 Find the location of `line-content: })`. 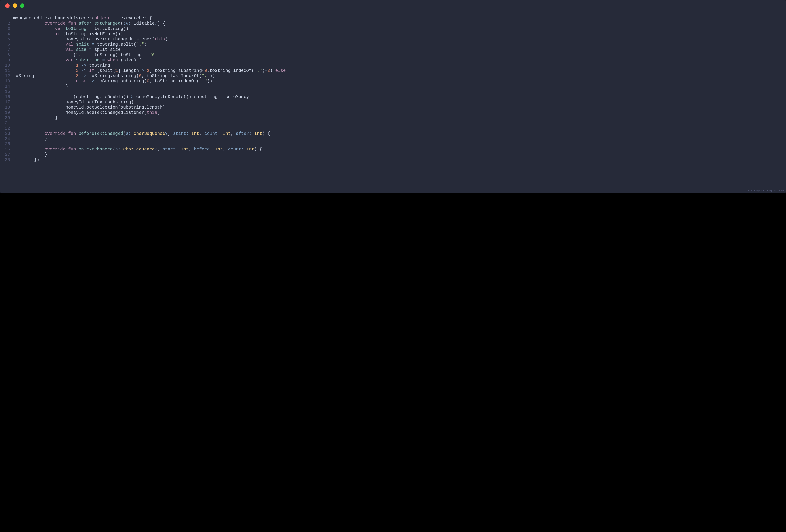

line-content: }) is located at coordinates (26, 160).